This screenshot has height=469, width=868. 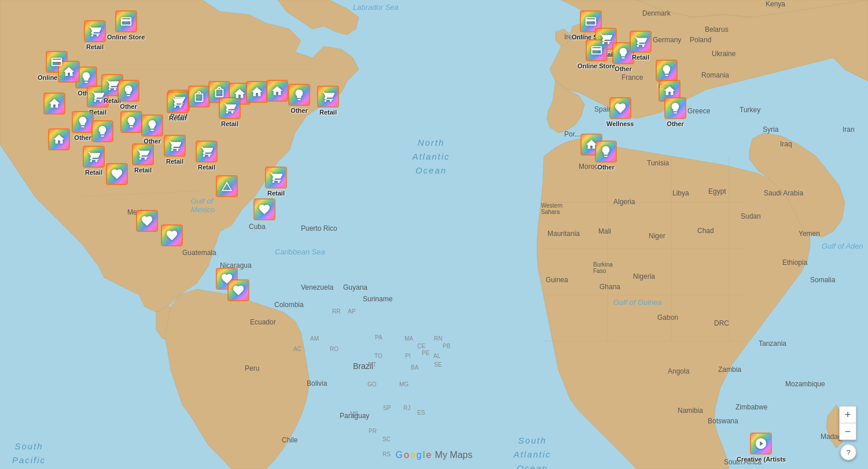 What do you see at coordinates (83, 126) in the screenshot?
I see `pin-other-4: Other` at bounding box center [83, 126].